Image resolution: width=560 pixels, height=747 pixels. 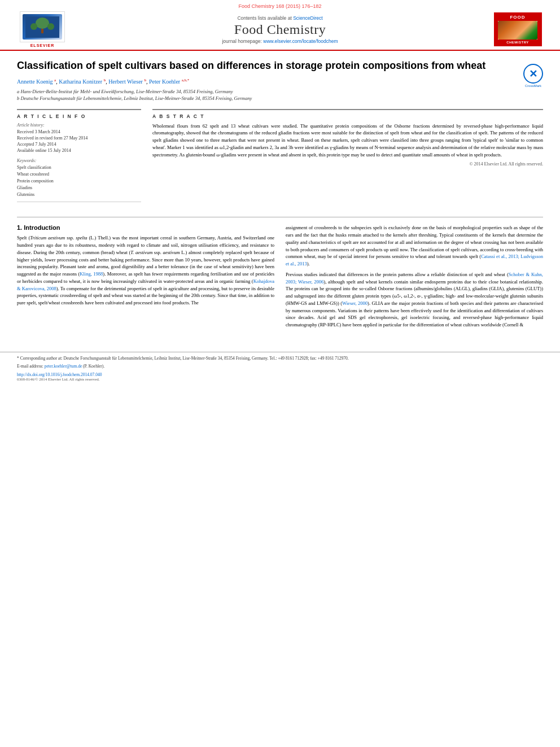 I want to click on footnote-corresponding-author: * Corresponding author at: Deutsche Fors…, so click(x=280, y=359).